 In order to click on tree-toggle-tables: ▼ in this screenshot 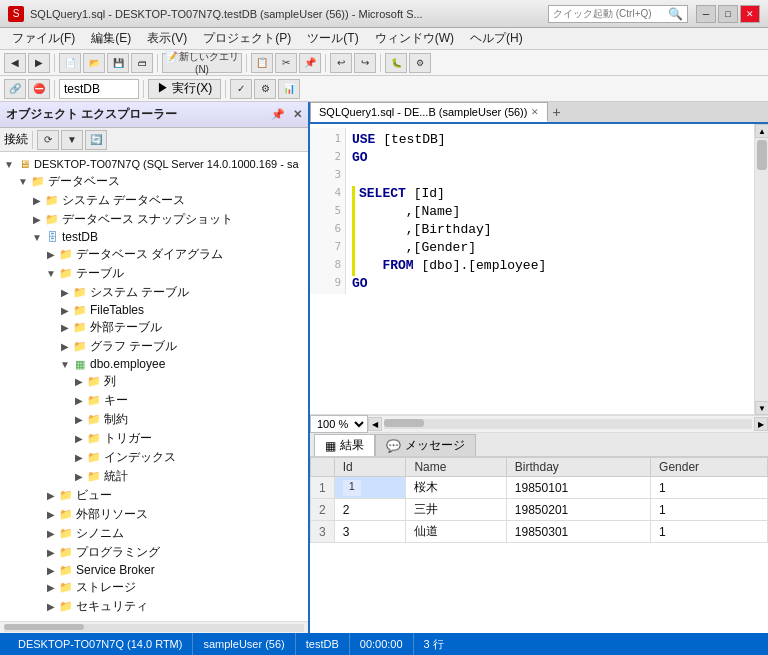, I will do `click(51, 274)`.